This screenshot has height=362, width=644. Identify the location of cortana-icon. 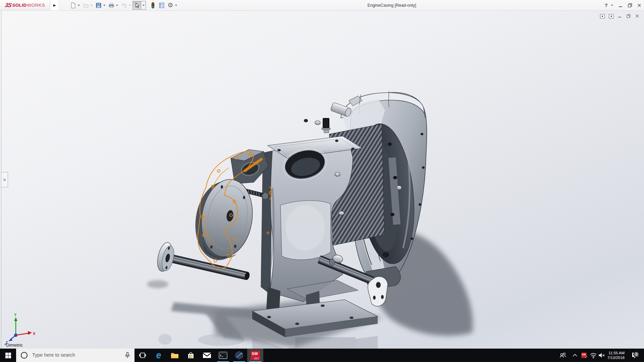
(24, 355).